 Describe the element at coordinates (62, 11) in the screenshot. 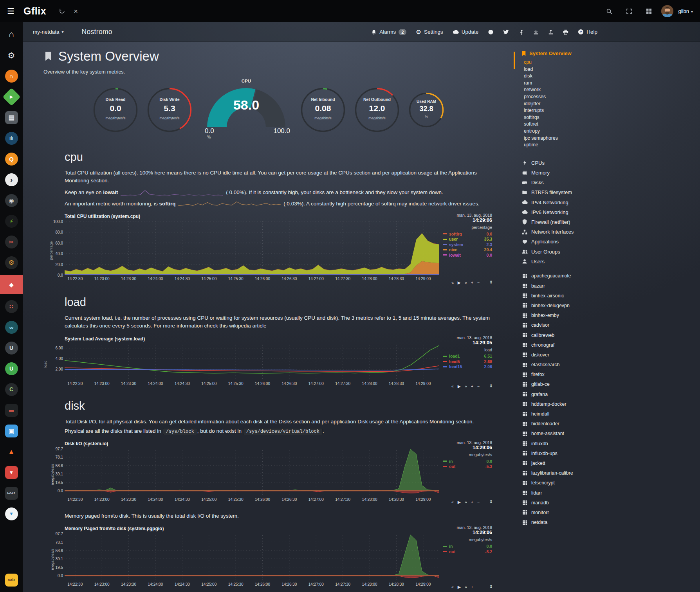

I see `refresh-icon` at that location.